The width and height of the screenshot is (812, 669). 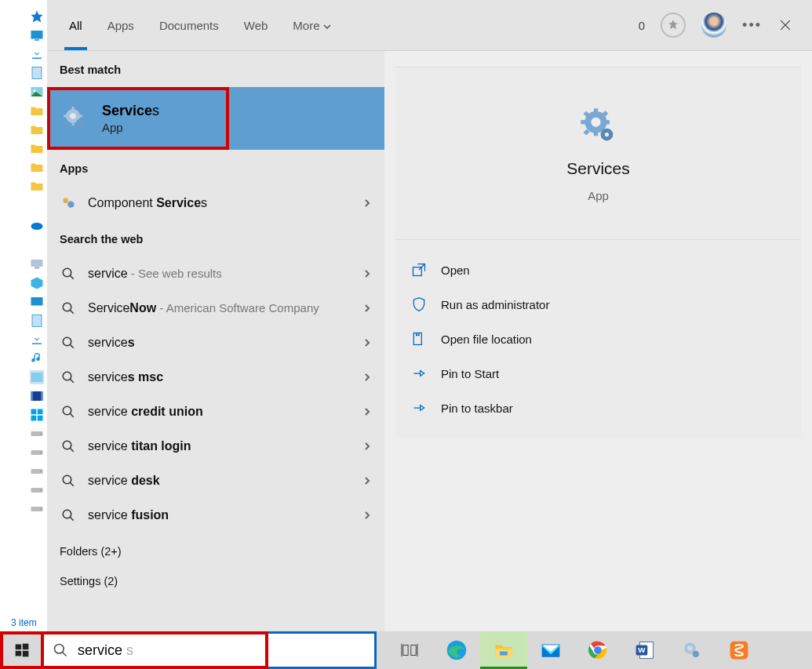 What do you see at coordinates (598, 196) in the screenshot?
I see `preview-subtitle: App` at bounding box center [598, 196].